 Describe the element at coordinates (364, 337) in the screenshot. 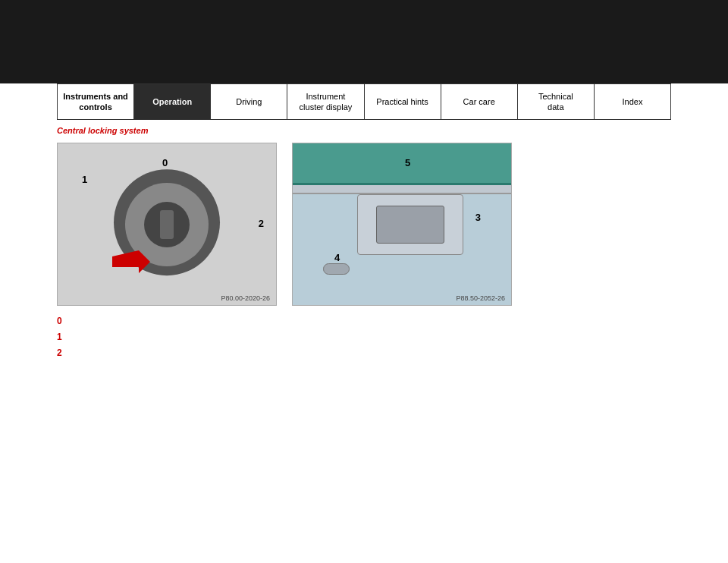

I see `legend: 0 1 2` at that location.